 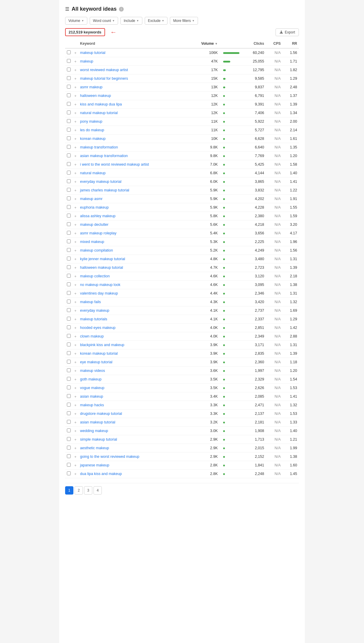 I want to click on row-keyword: asmr makeup, so click(x=134, y=87).